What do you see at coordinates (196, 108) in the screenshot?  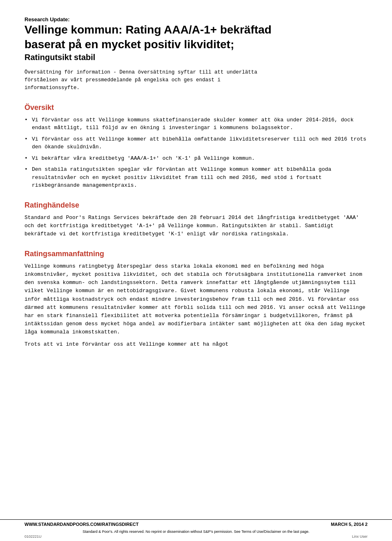 I see `oversikt-heading: Översikt` at bounding box center [196, 108].